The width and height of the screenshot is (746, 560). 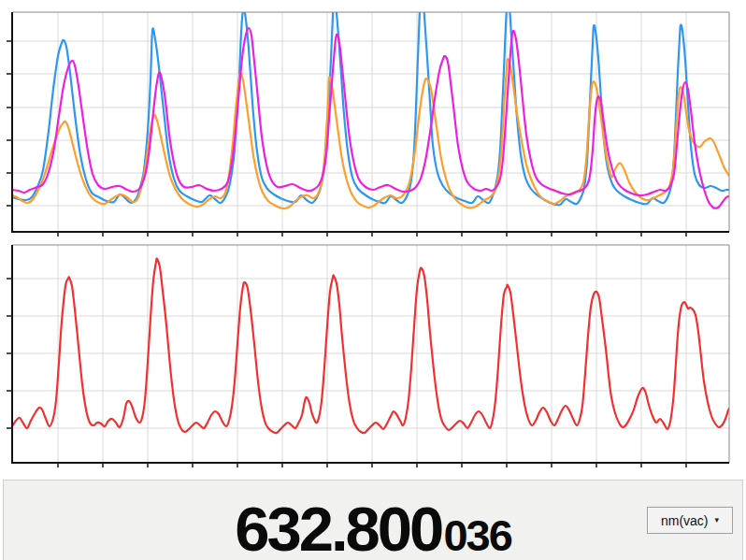 What do you see at coordinates (684, 521) in the screenshot?
I see `unit-dropdown-label: nm(vac)` at bounding box center [684, 521].